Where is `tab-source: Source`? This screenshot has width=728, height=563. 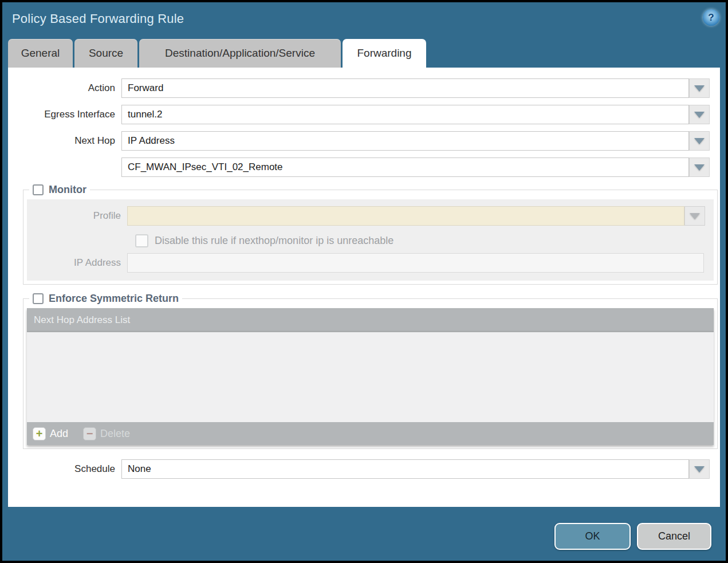 tab-source: Source is located at coordinates (106, 53).